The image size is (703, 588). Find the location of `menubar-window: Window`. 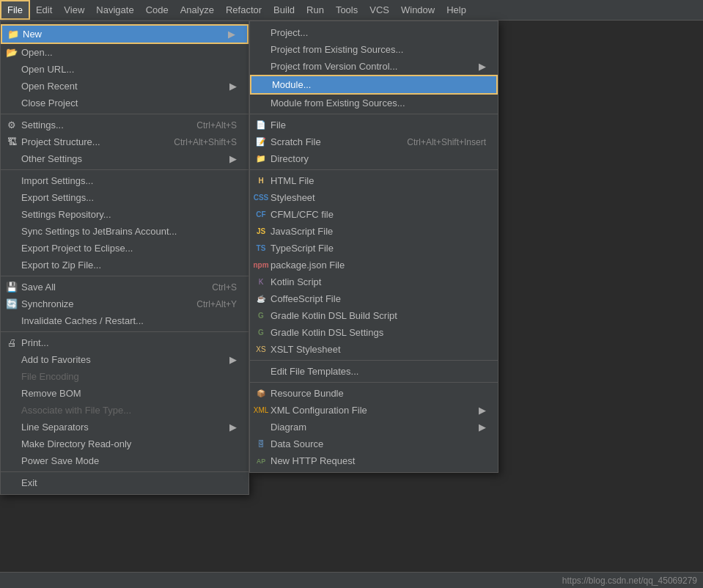

menubar-window: Window is located at coordinates (418, 10).